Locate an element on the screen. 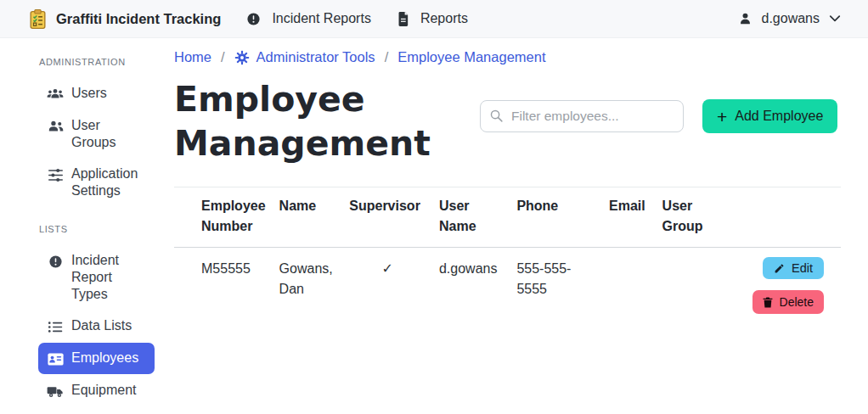  sidebar-item-label: Data Lists is located at coordinates (102, 326).